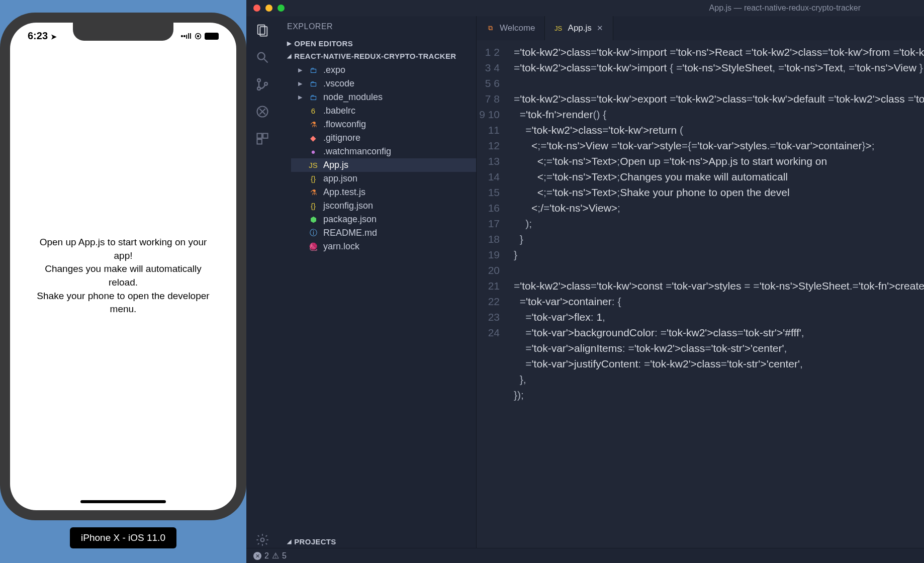  I want to click on close-window-icon, so click(257, 8).